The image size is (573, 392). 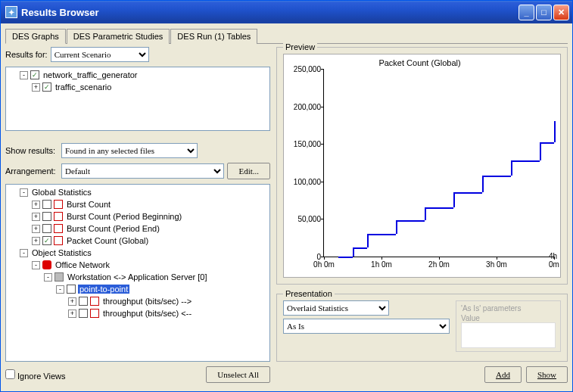 What do you see at coordinates (303, 70) in the screenshot?
I see `y-tick: 250,000` at bounding box center [303, 70].